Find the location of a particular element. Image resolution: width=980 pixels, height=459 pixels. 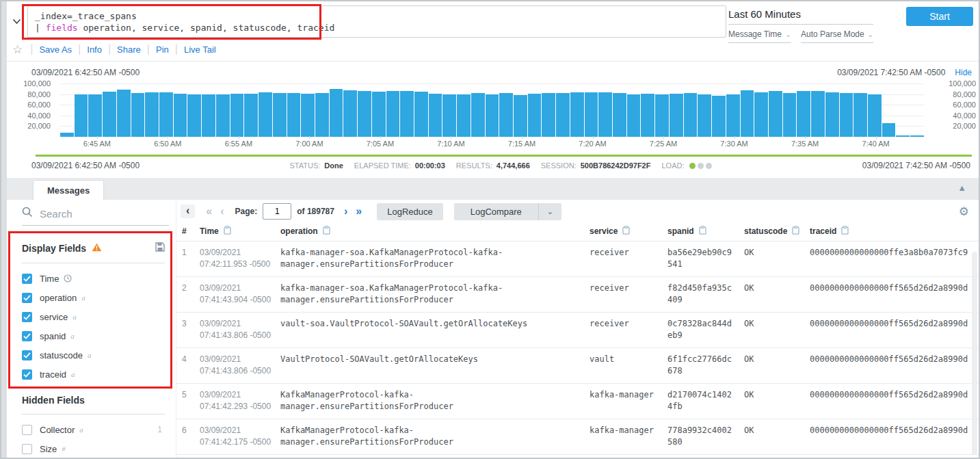

histogram-plot is located at coordinates (492, 110).